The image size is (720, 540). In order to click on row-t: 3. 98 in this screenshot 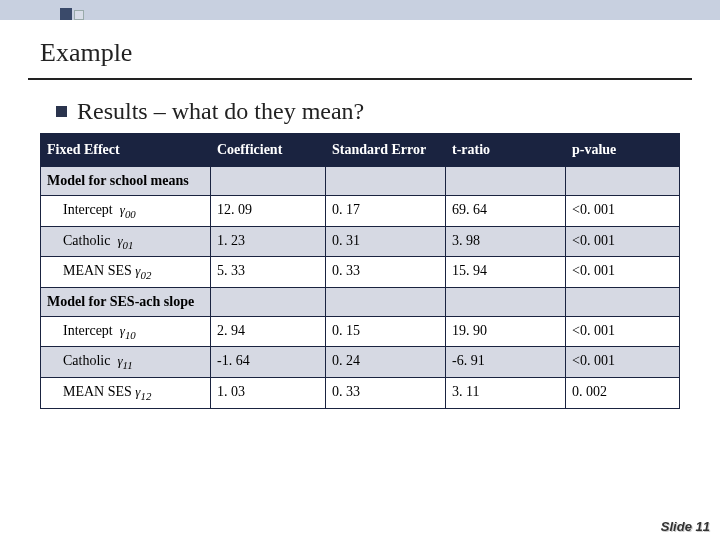, I will do `click(506, 242)`.